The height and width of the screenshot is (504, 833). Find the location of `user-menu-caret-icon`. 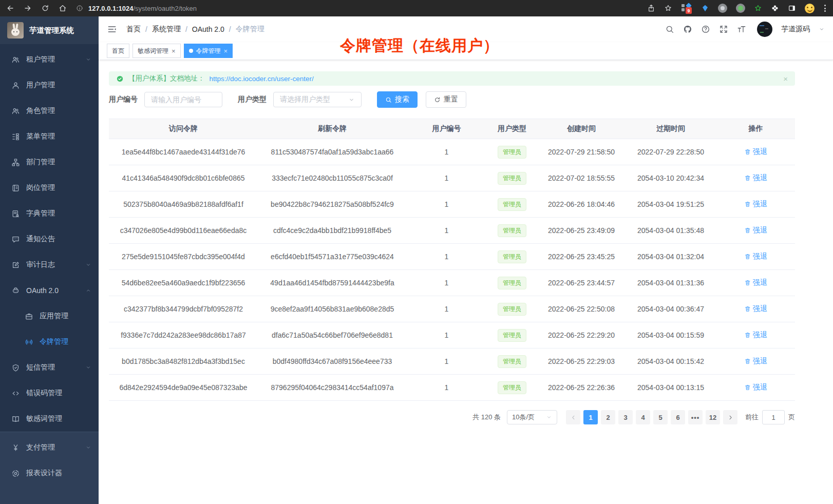

user-menu-caret-icon is located at coordinates (822, 29).